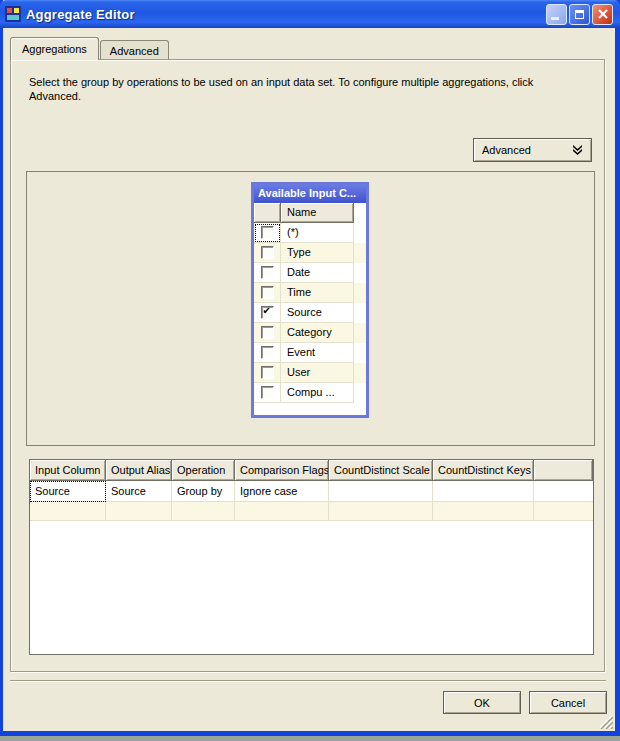 This screenshot has height=741, width=620. Describe the element at coordinates (381, 470) in the screenshot. I see `grid-column-header: CountDistinct Scale` at that location.